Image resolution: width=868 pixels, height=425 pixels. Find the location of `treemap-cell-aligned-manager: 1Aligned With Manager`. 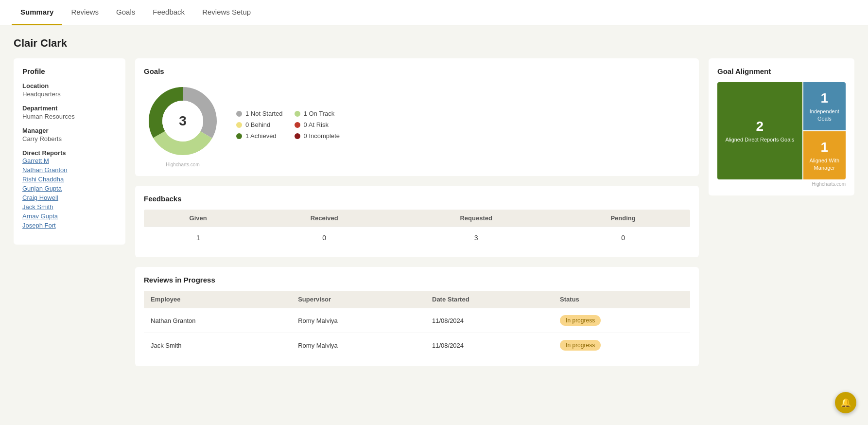

treemap-cell-aligned-manager: 1Aligned With Manager is located at coordinates (824, 156).